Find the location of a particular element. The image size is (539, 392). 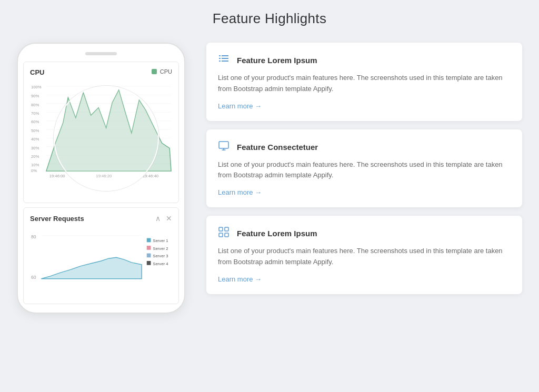

svg-text: 10% is located at coordinates (35, 165).